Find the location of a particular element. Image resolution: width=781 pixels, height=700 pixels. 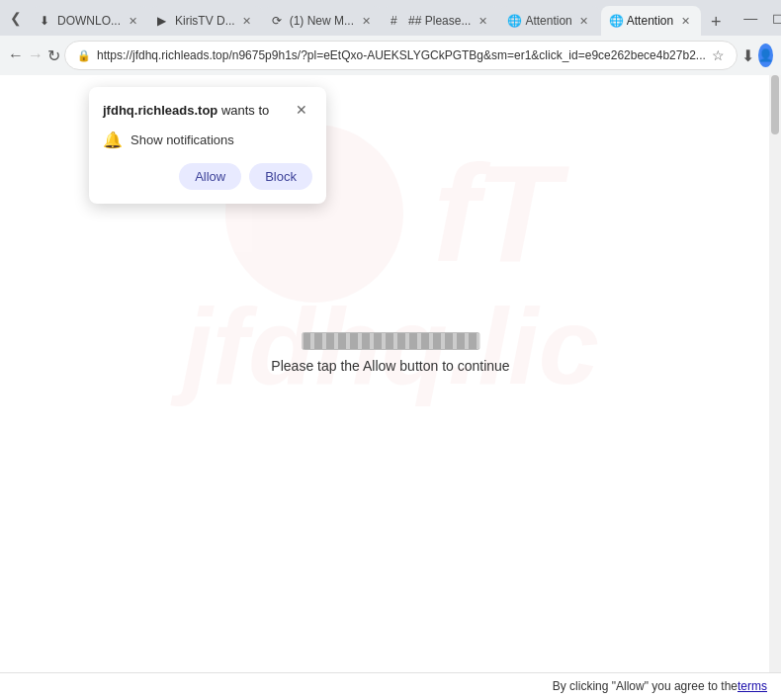

browser-menu-icon: ⋮ is located at coordinates (779, 55).